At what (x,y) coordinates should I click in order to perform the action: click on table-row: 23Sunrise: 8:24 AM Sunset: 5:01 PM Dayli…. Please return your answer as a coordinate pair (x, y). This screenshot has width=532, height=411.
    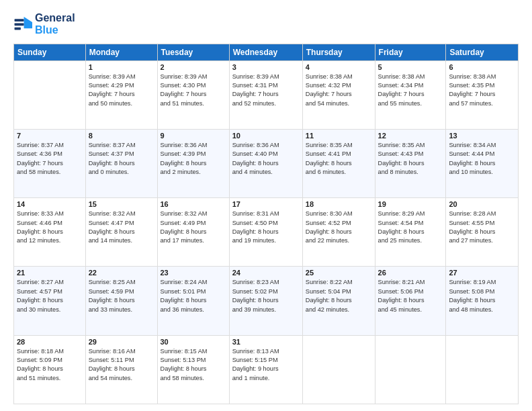
    Looking at the image, I should click on (193, 301).